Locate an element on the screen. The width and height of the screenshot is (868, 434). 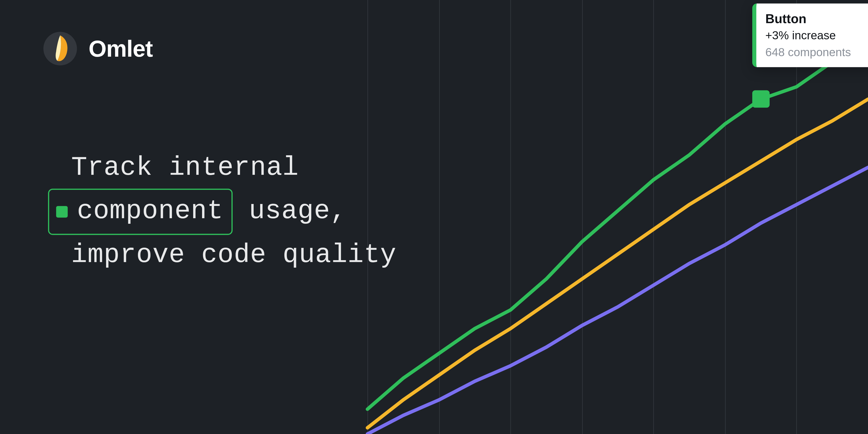
headline-line3: improve code quality is located at coordinates (234, 255).